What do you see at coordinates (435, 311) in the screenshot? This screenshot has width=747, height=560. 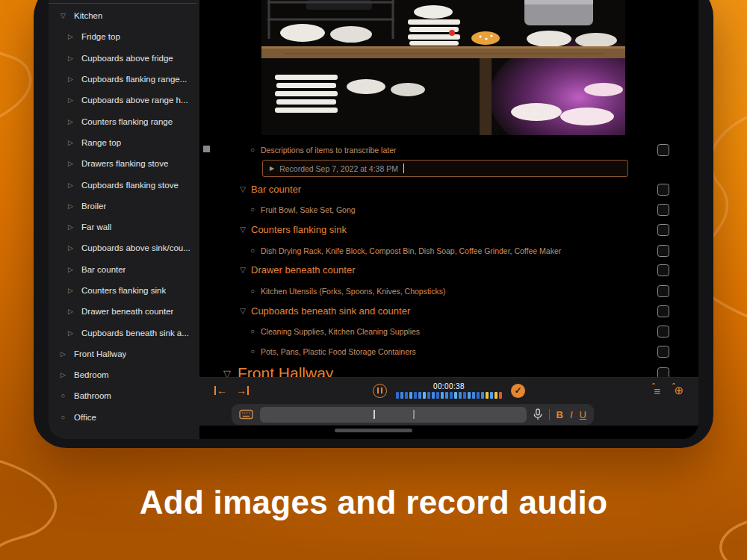 I see `outline-row: ▽ Cupboards beneath sink and counter` at bounding box center [435, 311].